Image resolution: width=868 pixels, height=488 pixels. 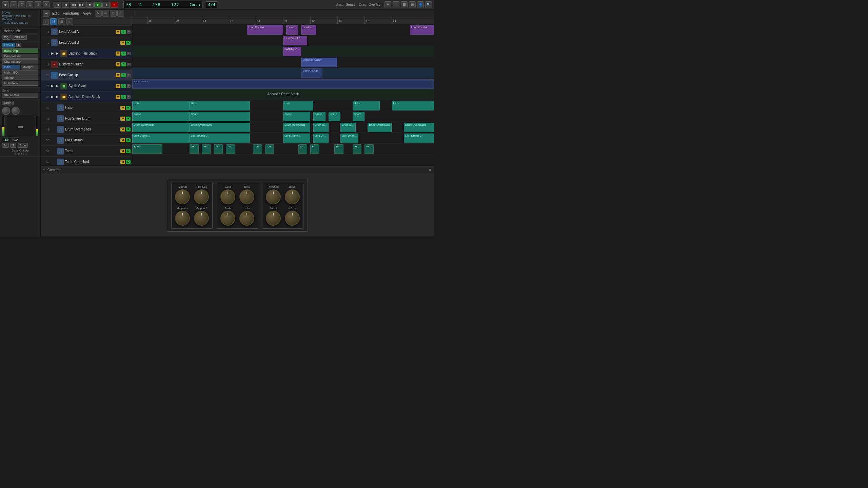 I want to click on knob-amp-rel, so click(x=201, y=218).